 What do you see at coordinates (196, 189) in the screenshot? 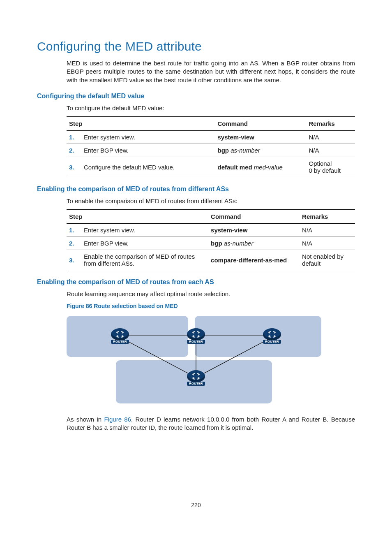
I see `section-heading-diff-as: Enabling the comparison of MED of routes…` at bounding box center [196, 189].